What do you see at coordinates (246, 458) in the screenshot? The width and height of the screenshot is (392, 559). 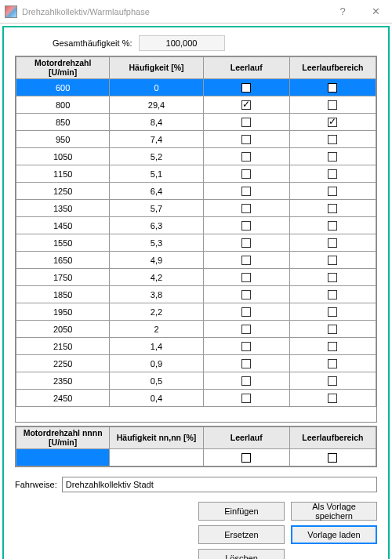 I see `input-leerlauf` at bounding box center [246, 458].